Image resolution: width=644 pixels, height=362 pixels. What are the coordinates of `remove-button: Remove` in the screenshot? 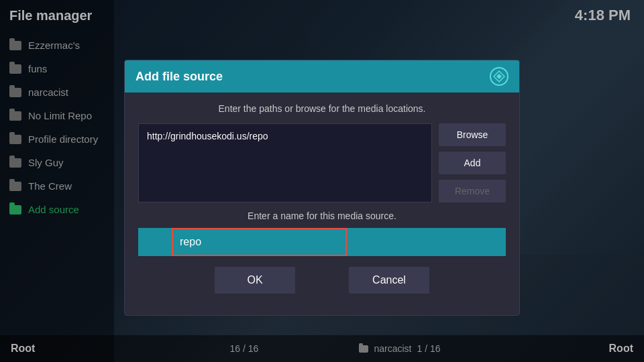 It's located at (472, 191).